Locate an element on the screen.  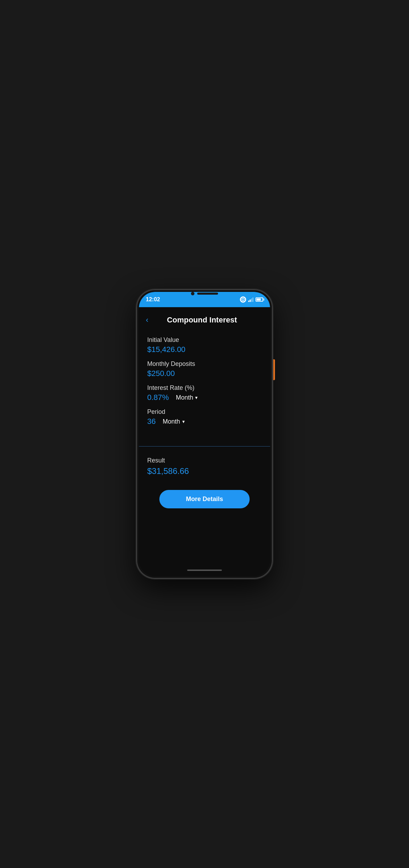
section-divider is located at coordinates (204, 446).